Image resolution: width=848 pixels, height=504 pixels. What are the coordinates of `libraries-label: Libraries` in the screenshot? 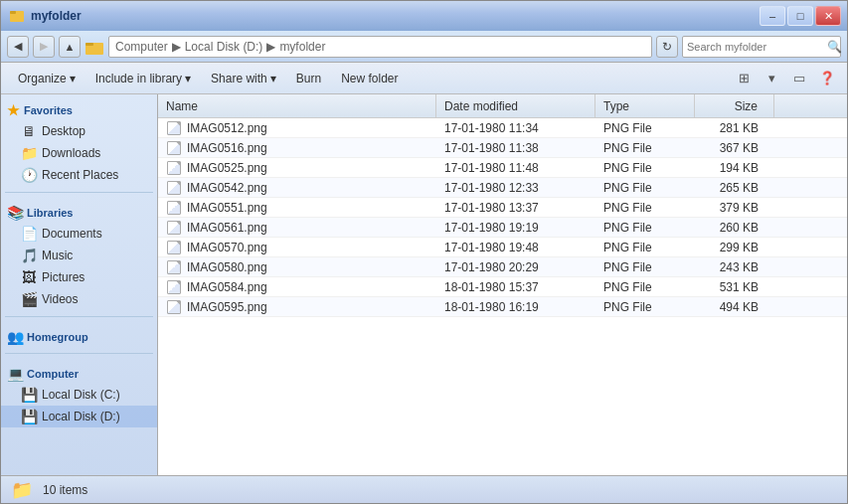 It's located at (50, 213).